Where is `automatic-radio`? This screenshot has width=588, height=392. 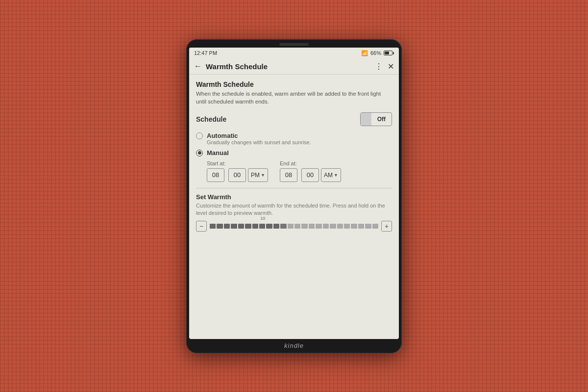 automatic-radio is located at coordinates (199, 136).